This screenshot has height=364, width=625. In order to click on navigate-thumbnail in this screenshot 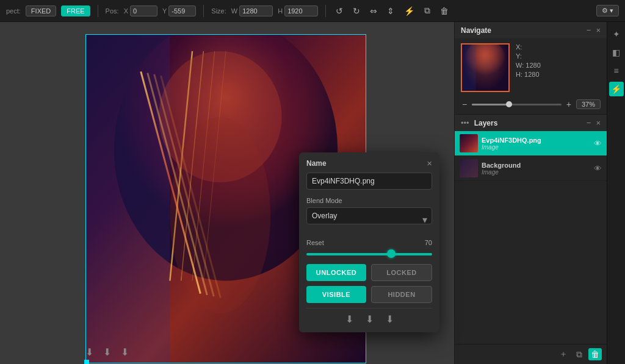, I will do `click(485, 68)`.